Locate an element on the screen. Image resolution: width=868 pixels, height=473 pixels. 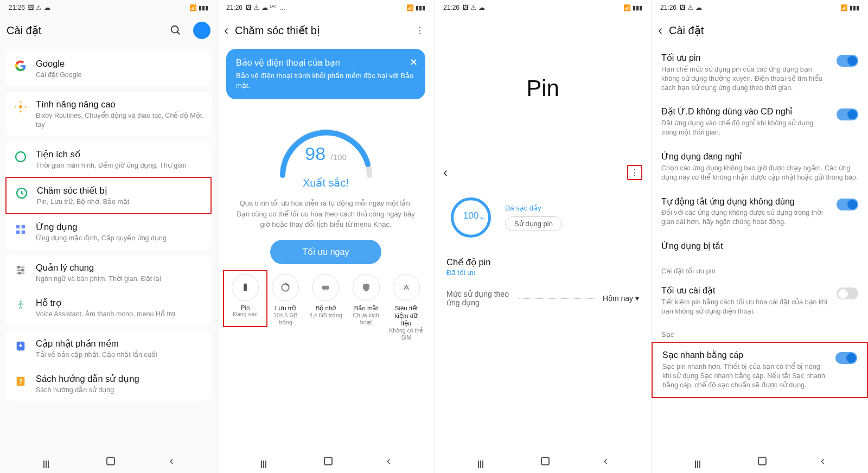
settings-item-update: Cập nhật phần mềmTải về bản cập nhật, Cậ… is located at coordinates (108, 348).